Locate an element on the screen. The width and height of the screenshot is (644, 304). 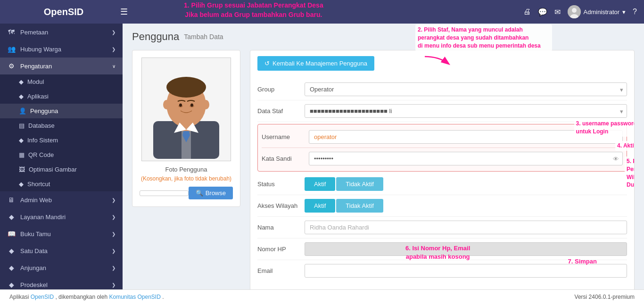
username-input is located at coordinates (466, 137).